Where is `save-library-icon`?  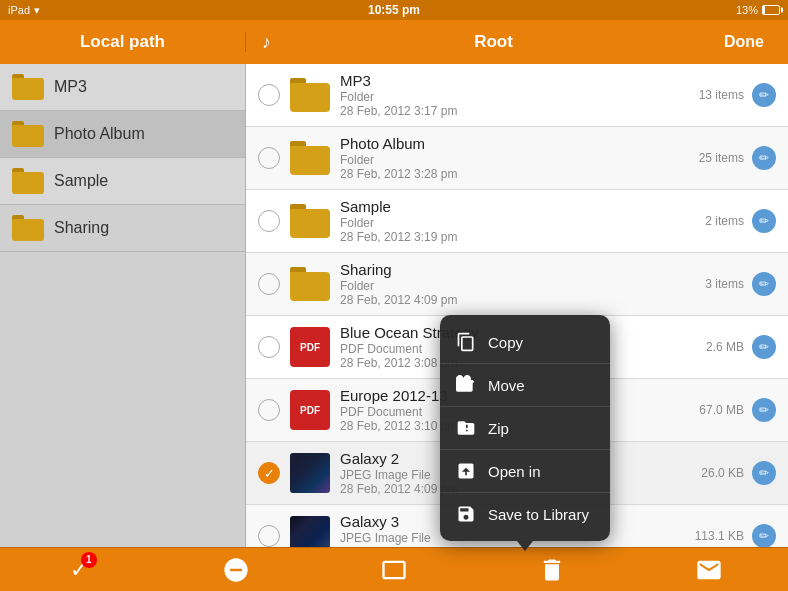 save-library-icon is located at coordinates (466, 514).